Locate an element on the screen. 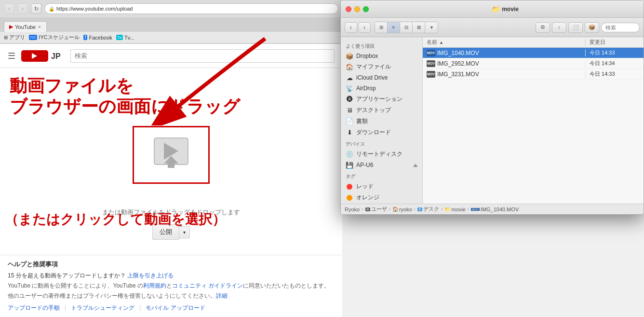 This screenshot has width=644, height=317. name-column-header: 名前 ▲ is located at coordinates (504, 42).